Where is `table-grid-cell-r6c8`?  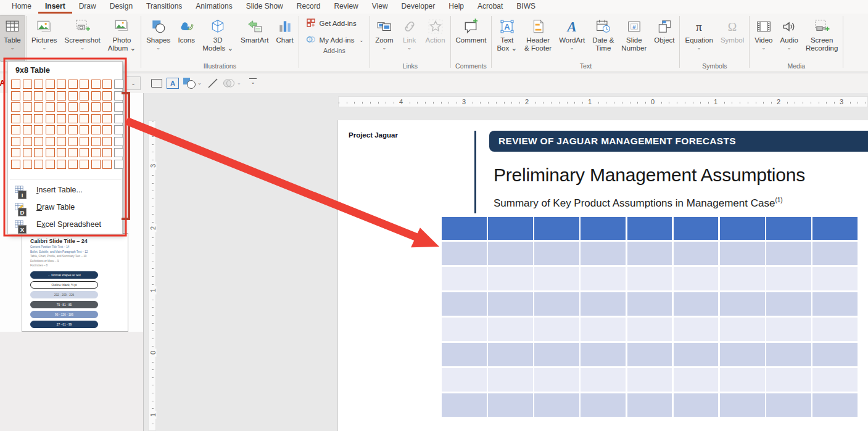 table-grid-cell-r6c8 is located at coordinates (96, 142).